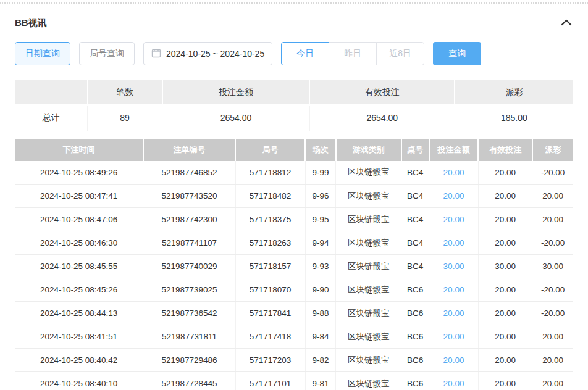  I want to click on summary-header-cell: 有效投注, so click(382, 93).